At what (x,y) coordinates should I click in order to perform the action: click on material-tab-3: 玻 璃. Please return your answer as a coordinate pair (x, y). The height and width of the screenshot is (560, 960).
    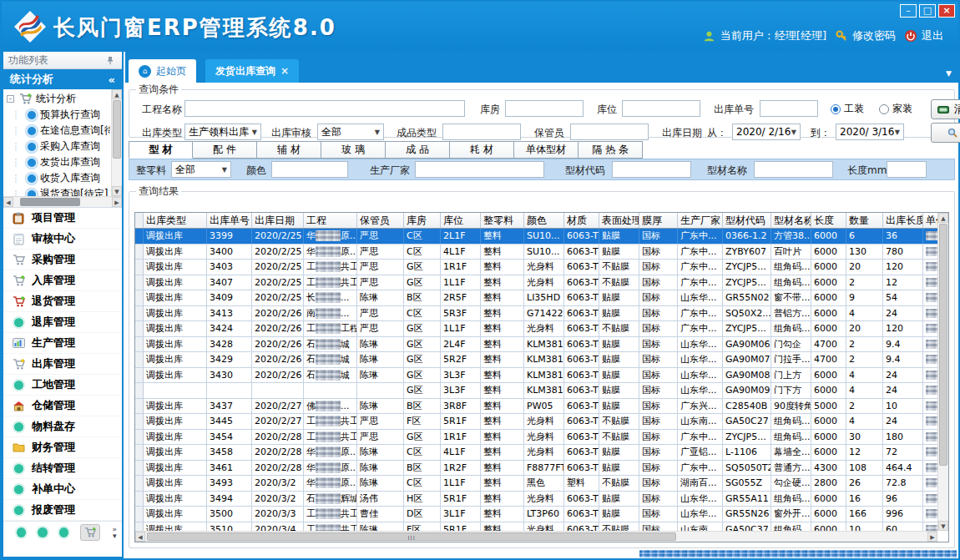
    Looking at the image, I should click on (354, 150).